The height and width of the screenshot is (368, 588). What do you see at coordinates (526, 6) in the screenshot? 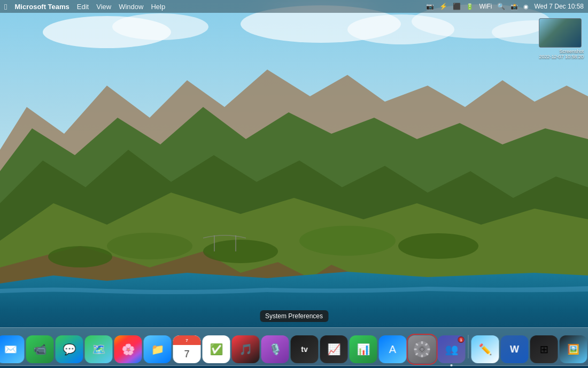
I see `siri-icon: ◉` at bounding box center [526, 6].